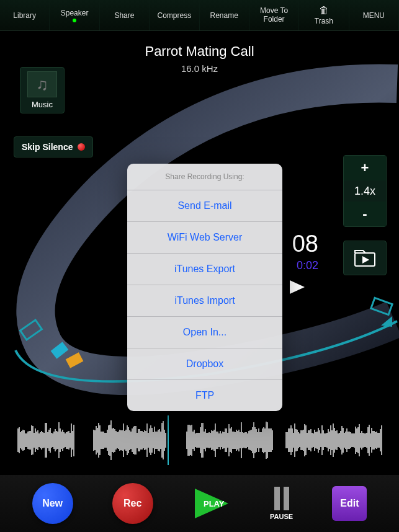 The image size is (399, 532). What do you see at coordinates (168, 440) in the screenshot?
I see `playhead` at bounding box center [168, 440].